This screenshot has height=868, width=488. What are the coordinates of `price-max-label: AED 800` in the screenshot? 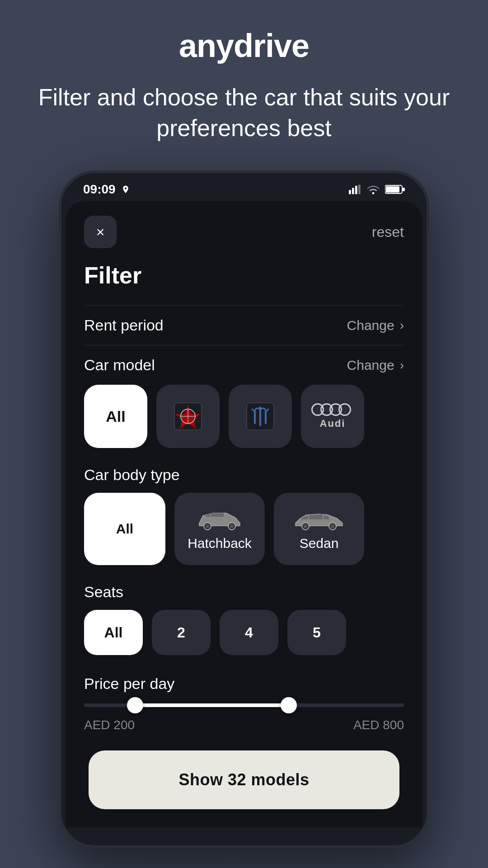 It's located at (379, 725).